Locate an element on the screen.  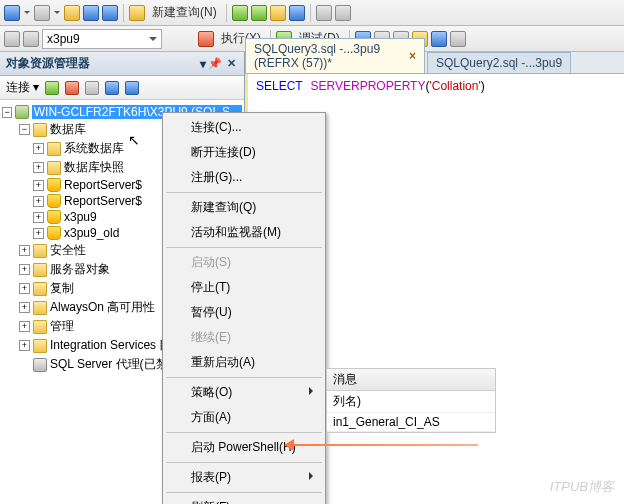
menu-activity-monitor: 活动和监视器(M) is located at coordinates (244, 232).